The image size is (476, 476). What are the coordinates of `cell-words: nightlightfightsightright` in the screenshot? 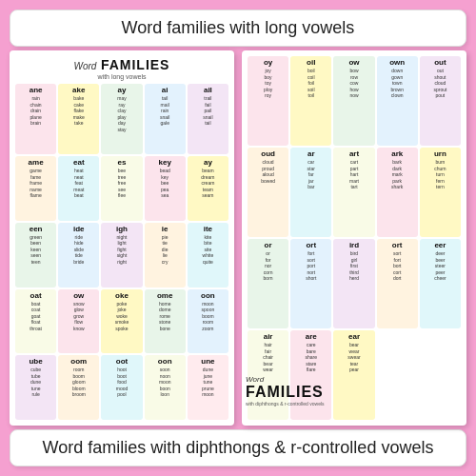 It's located at (122, 249).